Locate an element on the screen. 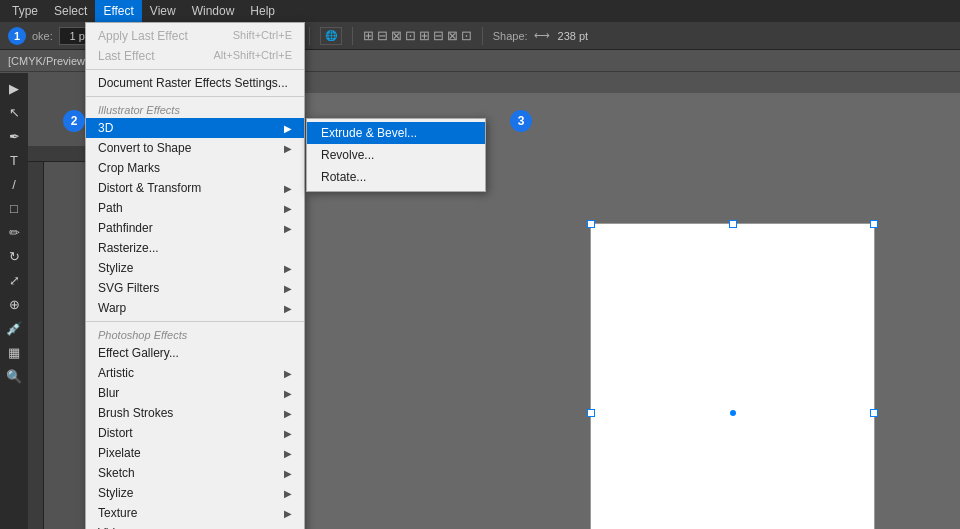  scale-tool: ⤢ is located at coordinates (14, 280).